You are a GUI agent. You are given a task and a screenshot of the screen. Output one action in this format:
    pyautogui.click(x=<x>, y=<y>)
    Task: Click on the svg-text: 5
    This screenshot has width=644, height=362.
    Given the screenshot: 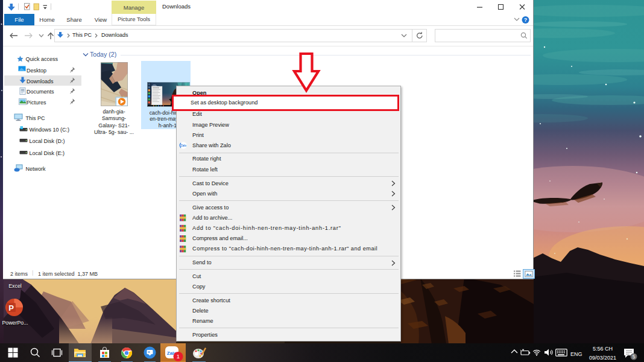 What is the action you would take?
    pyautogui.click(x=634, y=357)
    